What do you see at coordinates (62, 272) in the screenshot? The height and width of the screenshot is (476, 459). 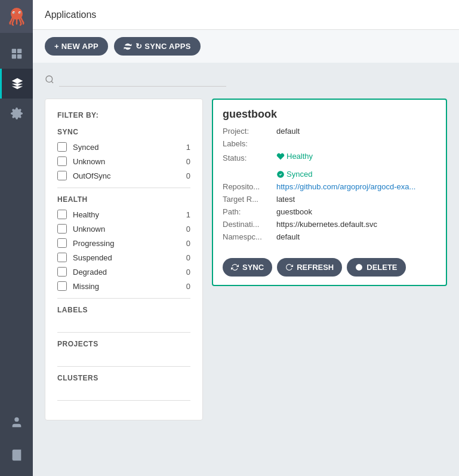 I see `checkbox-degraded` at bounding box center [62, 272].